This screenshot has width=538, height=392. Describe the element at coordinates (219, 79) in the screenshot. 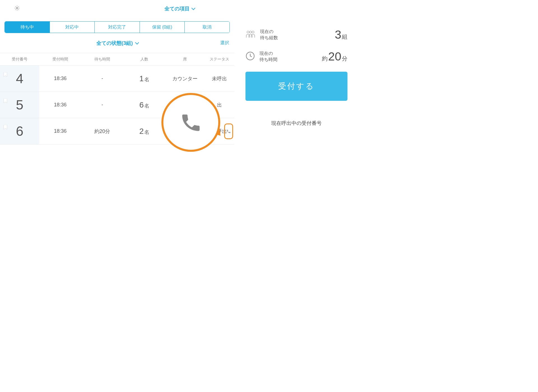

I see `cell-status: 未呼出` at that location.